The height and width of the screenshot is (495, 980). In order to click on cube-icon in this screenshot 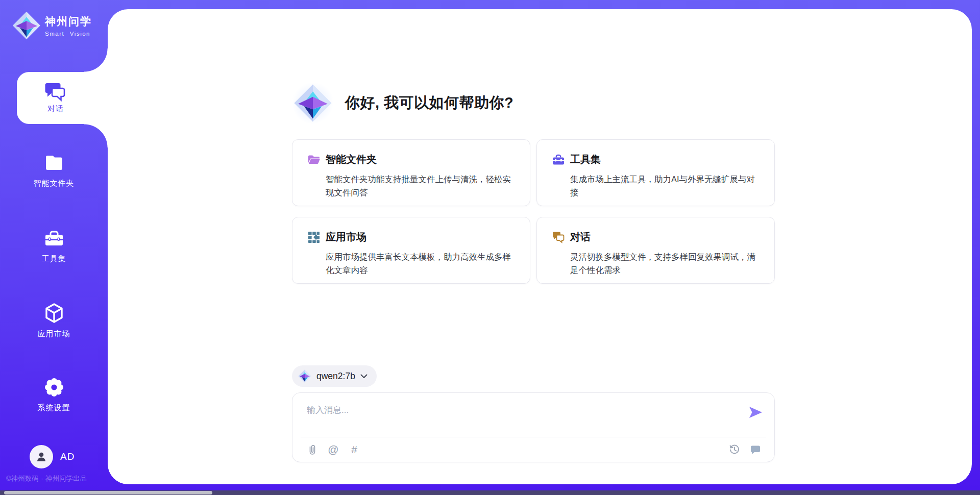, I will do `click(54, 313)`.